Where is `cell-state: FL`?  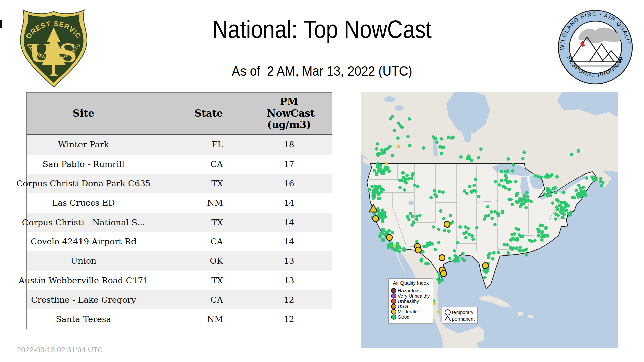
cell-state: FL is located at coordinates (193, 145).